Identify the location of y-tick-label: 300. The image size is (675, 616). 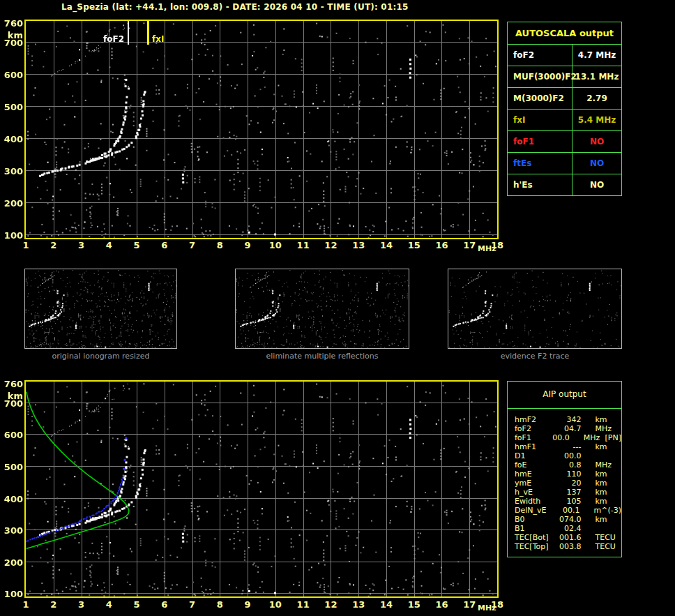
(13, 530).